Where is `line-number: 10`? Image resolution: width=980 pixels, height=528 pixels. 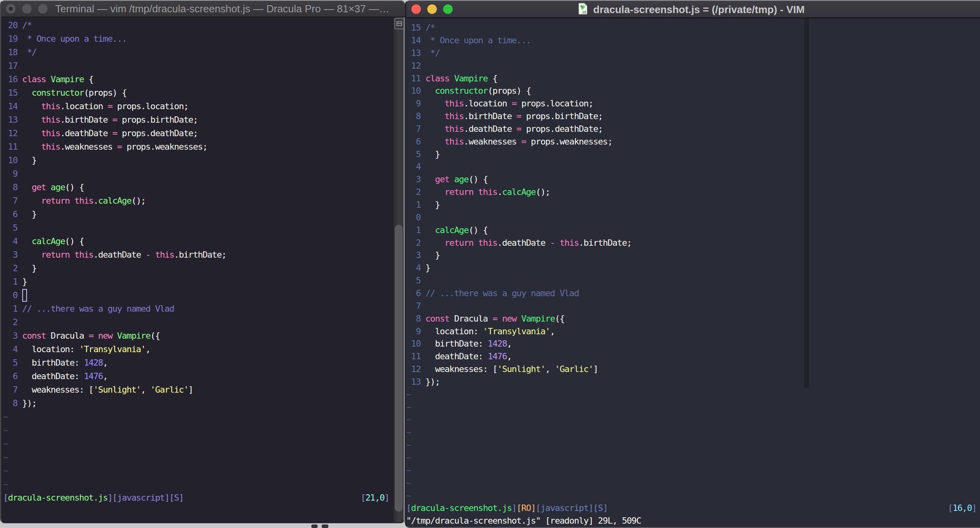 line-number: 10 is located at coordinates (416, 344).